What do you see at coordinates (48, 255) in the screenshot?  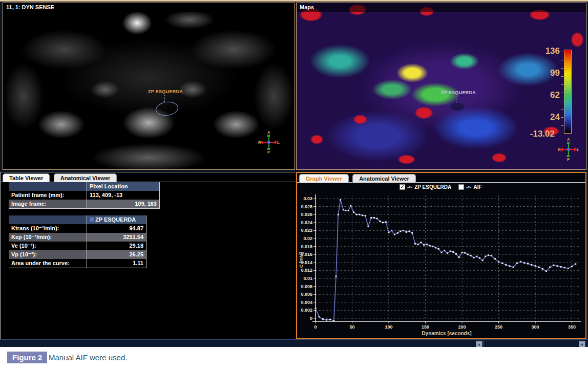 I see `row-label: Vp (10⁻³):` at bounding box center [48, 255].